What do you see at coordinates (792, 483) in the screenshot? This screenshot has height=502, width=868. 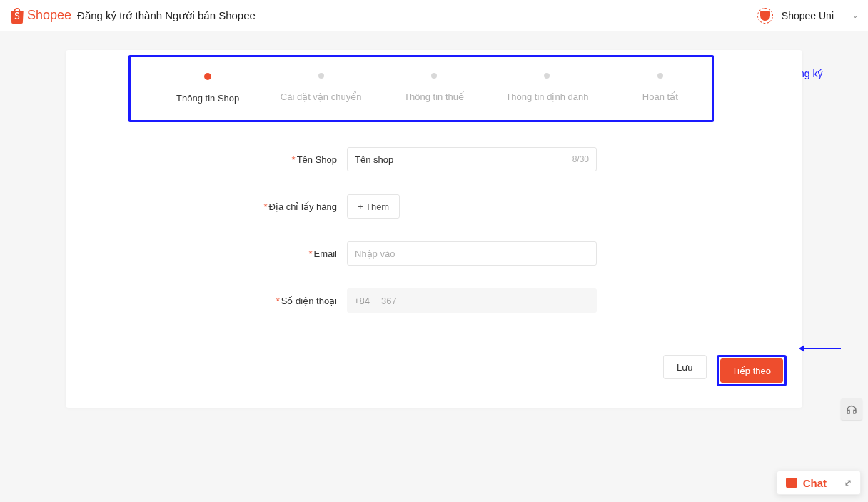 I see `chat-icon` at bounding box center [792, 483].